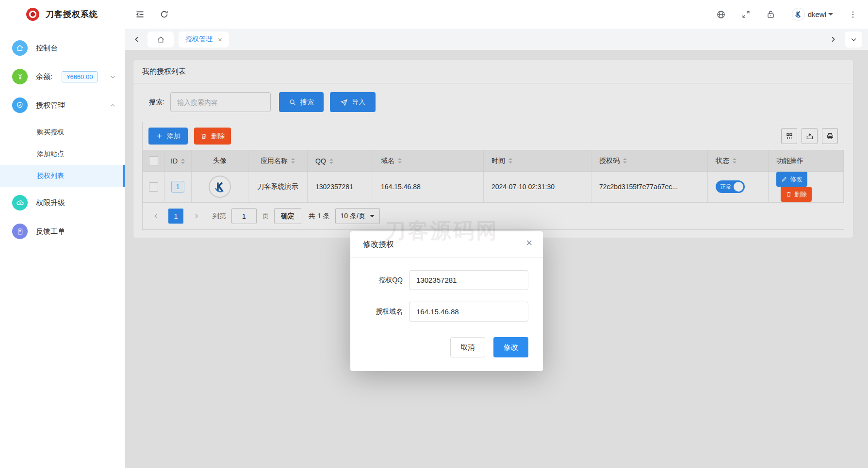 The width and height of the screenshot is (868, 468). Describe the element at coordinates (199, 39) in the screenshot. I see `tab-label: 授权管理` at that location.